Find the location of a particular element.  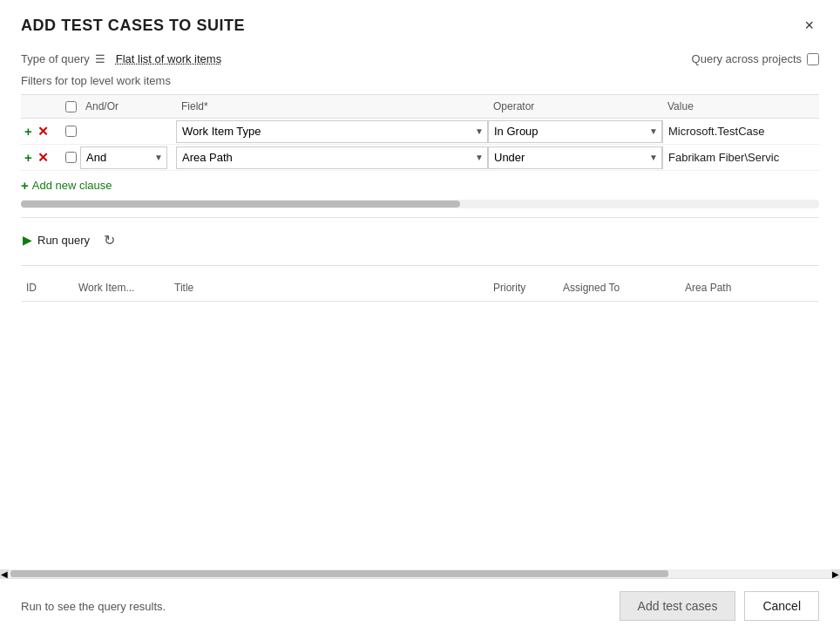

query-type-label: Type of query is located at coordinates (56, 59).